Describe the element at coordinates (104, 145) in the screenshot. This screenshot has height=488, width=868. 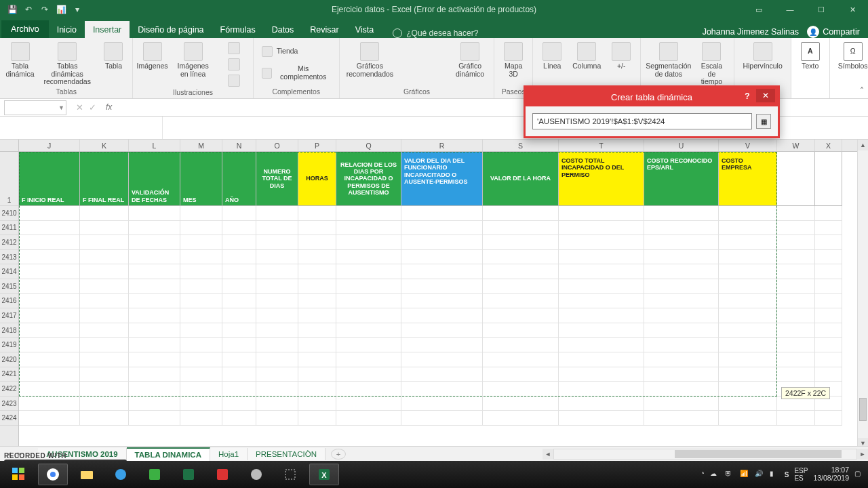
I see `col-header: K` at that location.